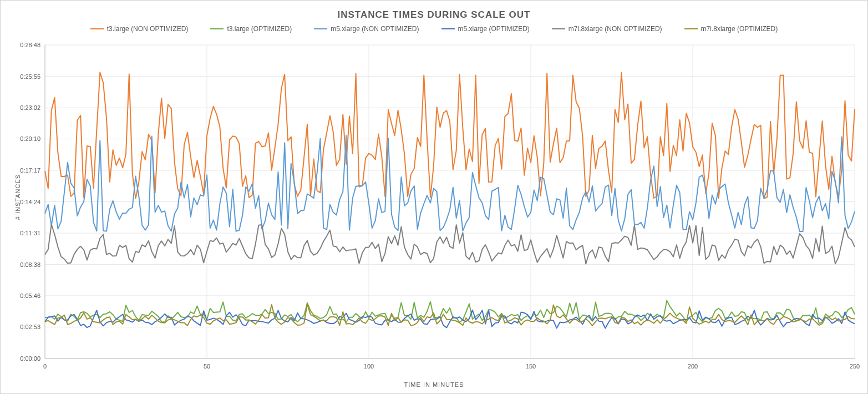 This screenshot has height=394, width=868. What do you see at coordinates (366, 29) in the screenshot?
I see `legend-item: m5.xlarge (NON OPTIMIZED)` at bounding box center [366, 29].